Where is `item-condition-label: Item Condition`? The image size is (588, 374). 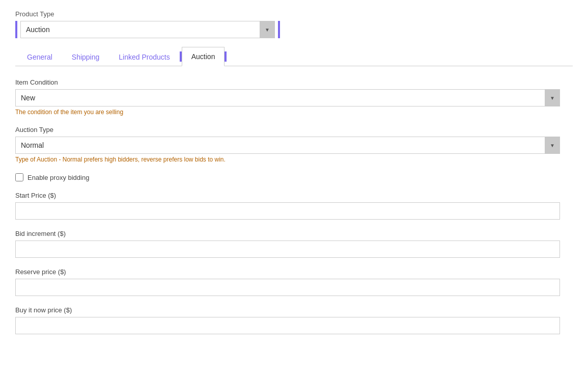 item-condition-label: Item Condition is located at coordinates (288, 83).